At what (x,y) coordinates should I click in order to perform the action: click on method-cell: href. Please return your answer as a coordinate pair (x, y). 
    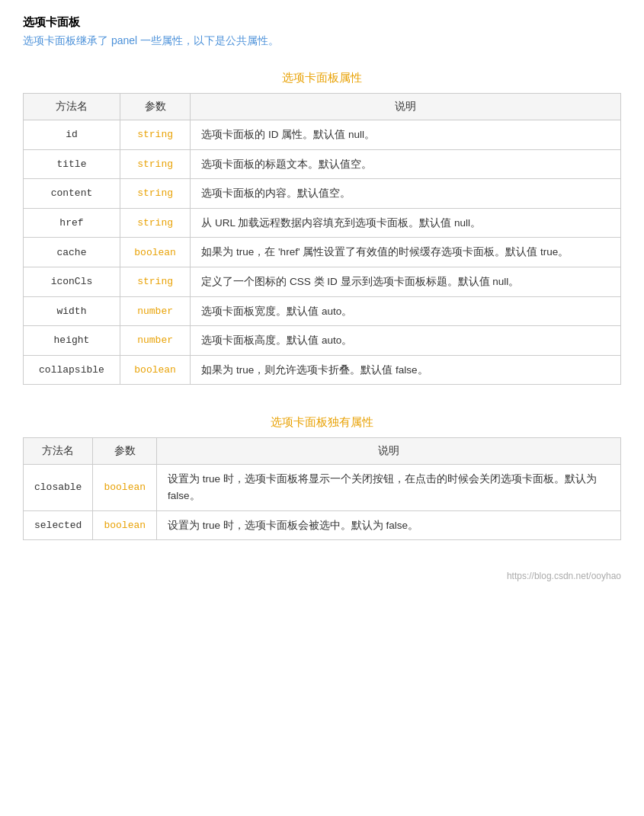
    Looking at the image, I should click on (72, 222).